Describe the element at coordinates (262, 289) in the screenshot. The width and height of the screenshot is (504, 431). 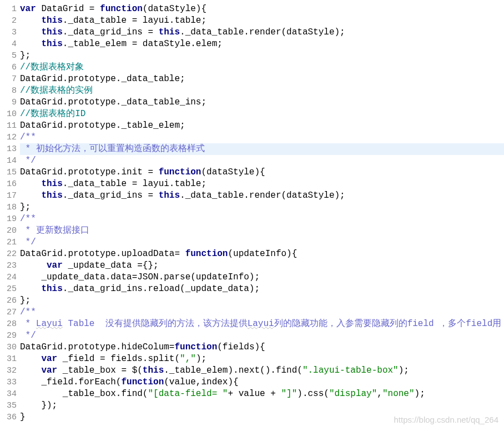
I see `code-line: this._data_grid_ins.reload(_update_data)…` at that location.